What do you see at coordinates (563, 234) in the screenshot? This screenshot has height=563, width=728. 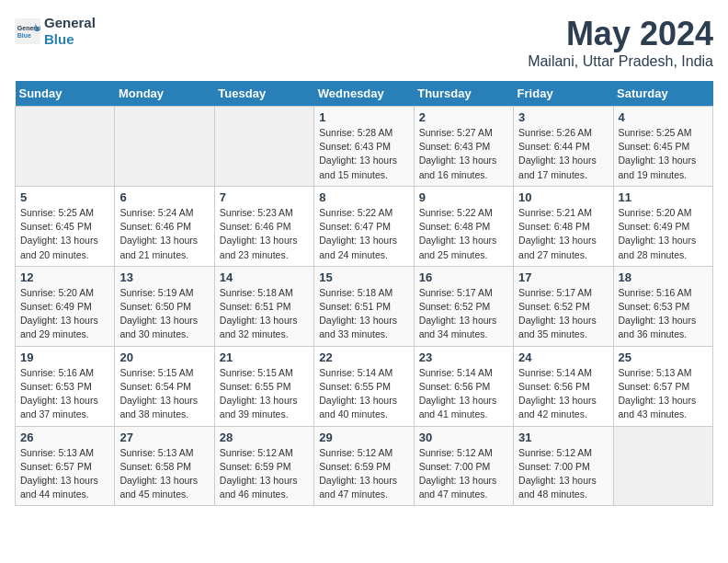 I see `day-info: Sunrise: 5:21 AMSunset: 6:48 PMDaylight:…` at bounding box center [563, 234].